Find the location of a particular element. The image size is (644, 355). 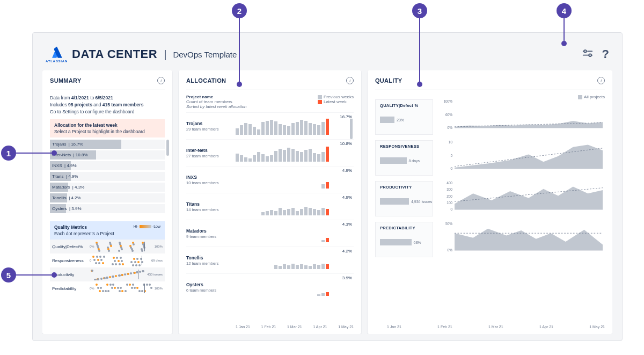

help-icon: ? is located at coordinates (605, 54).